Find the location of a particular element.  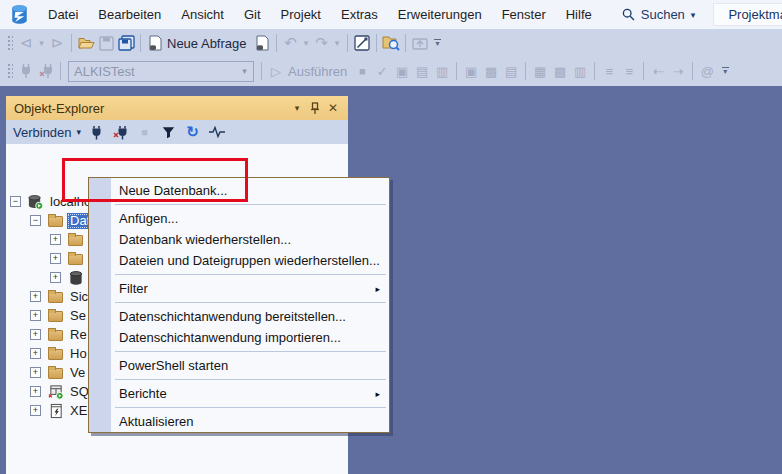

menu-item-neue-datenbank: Neue Datenbank... is located at coordinates (239, 190).